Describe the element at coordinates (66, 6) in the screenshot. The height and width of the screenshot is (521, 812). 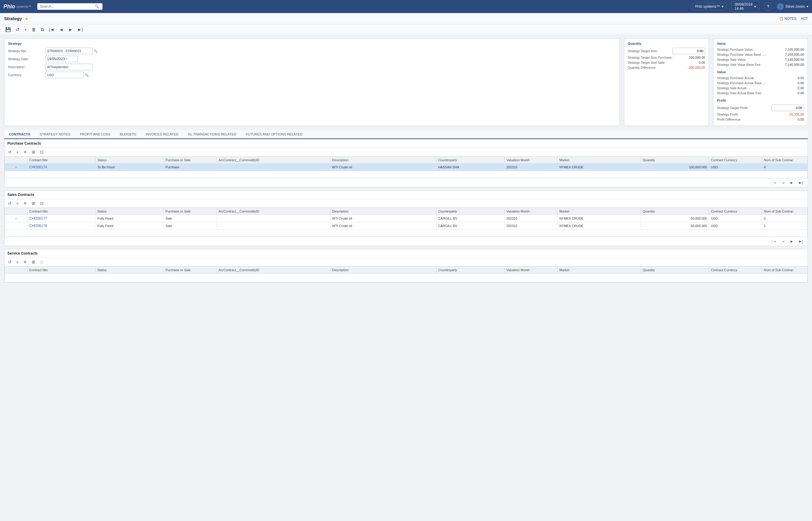
I see `search-input` at that location.